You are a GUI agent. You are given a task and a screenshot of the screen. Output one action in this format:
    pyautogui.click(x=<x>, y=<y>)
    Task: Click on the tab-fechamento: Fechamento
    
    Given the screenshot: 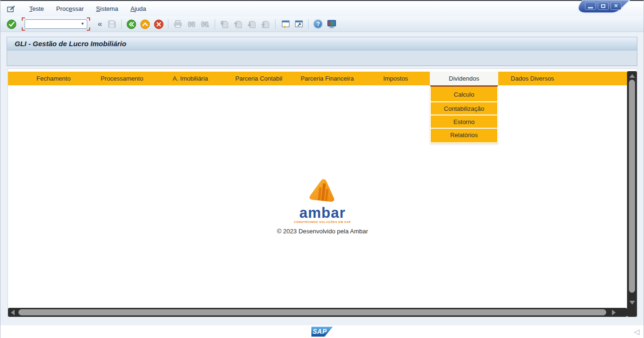 What is the action you would take?
    pyautogui.click(x=54, y=78)
    